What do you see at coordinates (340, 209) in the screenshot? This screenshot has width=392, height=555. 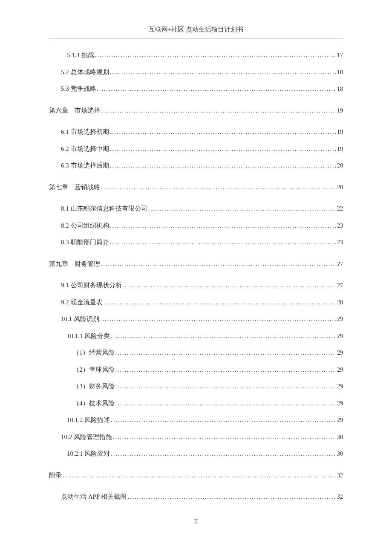 I see `toc-page-number: 22` at bounding box center [340, 209].